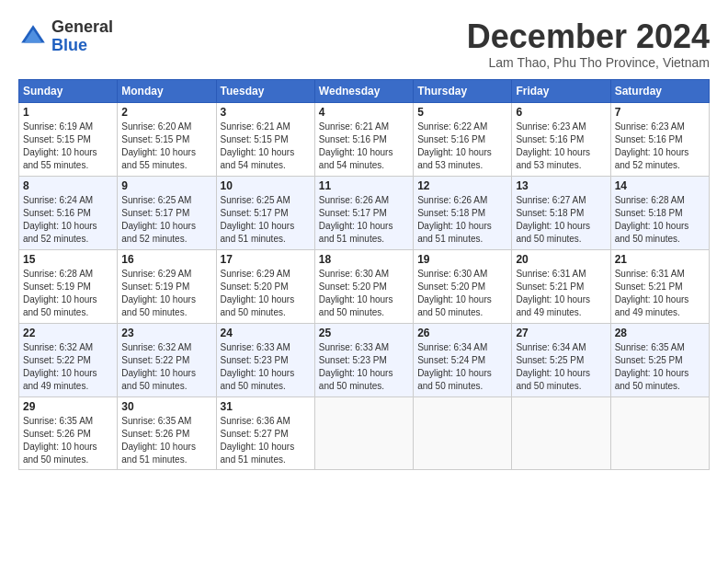 This screenshot has width=728, height=563. Describe the element at coordinates (166, 146) in the screenshot. I see `day-info: Sunrise: 6:20 AM Sunset: 5:15 PM Dayligh…` at that location.